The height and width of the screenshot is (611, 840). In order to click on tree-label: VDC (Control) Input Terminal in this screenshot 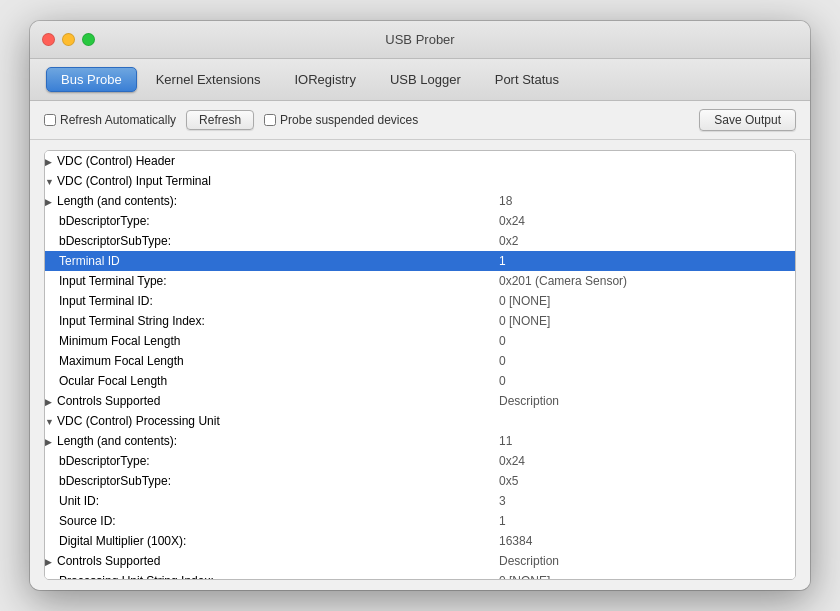, I will do `click(134, 181)`.